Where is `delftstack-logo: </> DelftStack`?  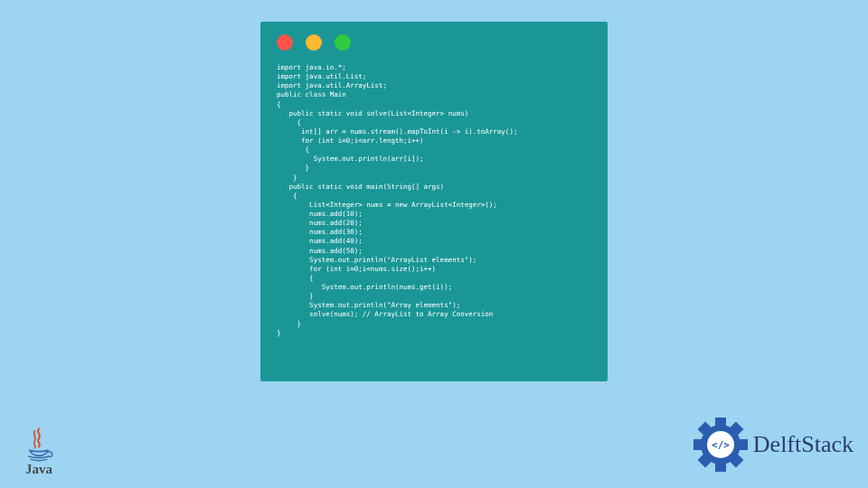
delftstack-logo: </> DelftStack is located at coordinates (774, 445).